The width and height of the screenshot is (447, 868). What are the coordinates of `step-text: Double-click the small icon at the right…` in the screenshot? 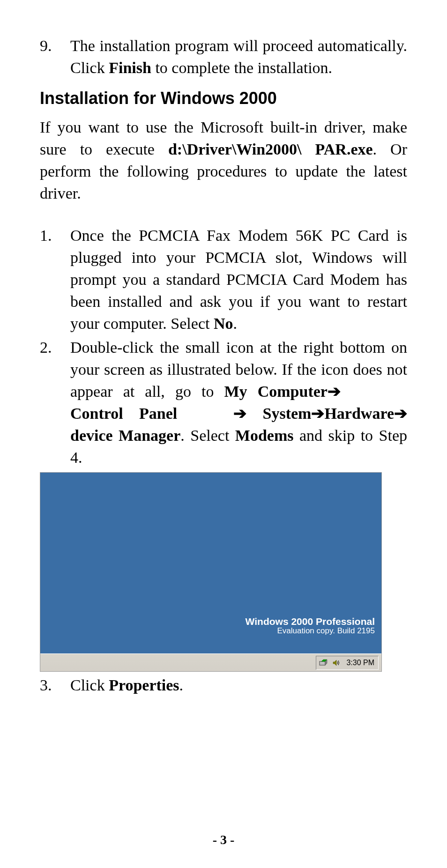 It's located at (239, 403).